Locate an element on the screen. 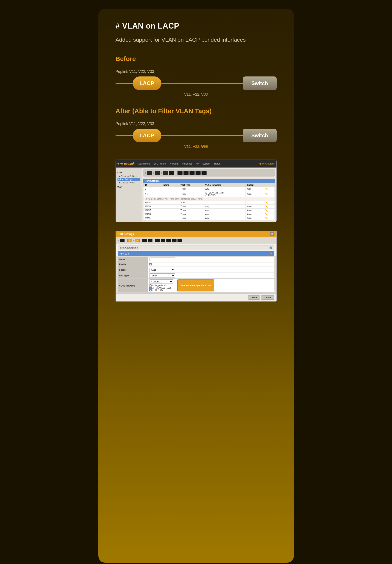 The image size is (392, 564). row-wan4-edit: ✏️ is located at coordinates (269, 207).